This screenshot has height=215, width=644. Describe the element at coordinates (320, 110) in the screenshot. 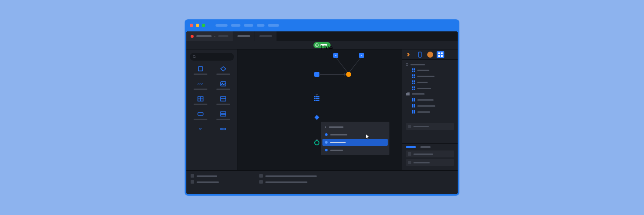

I see `canvas: = =` at that location.